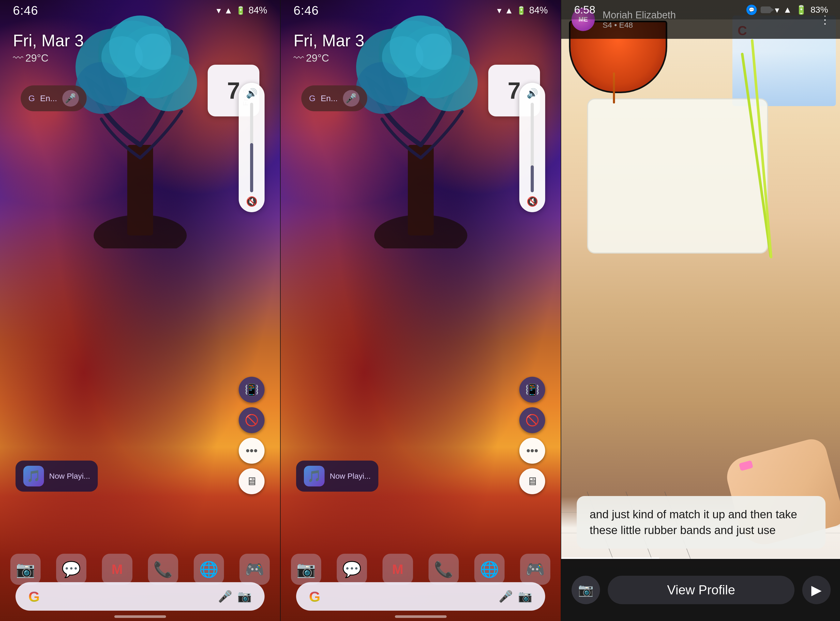  I want to click on shortcut-stack-2: 📳 🚫 ••• 🖥, so click(532, 435).